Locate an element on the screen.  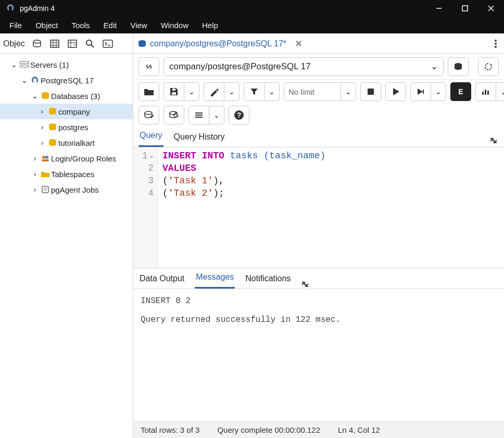
macros-dropdown-icon: ⌄ is located at coordinates (217, 115).